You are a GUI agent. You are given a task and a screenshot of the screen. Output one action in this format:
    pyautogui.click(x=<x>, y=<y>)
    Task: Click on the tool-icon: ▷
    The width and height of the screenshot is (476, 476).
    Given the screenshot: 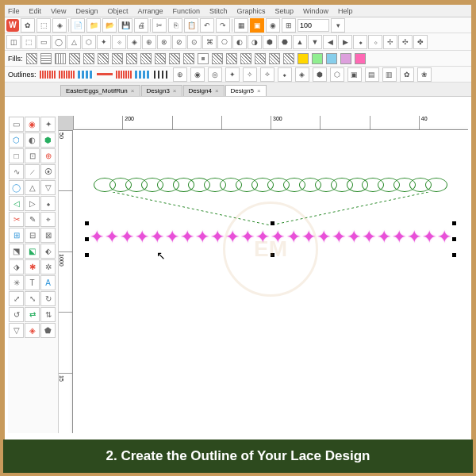 What is the action you would take?
    pyautogui.click(x=32, y=203)
    